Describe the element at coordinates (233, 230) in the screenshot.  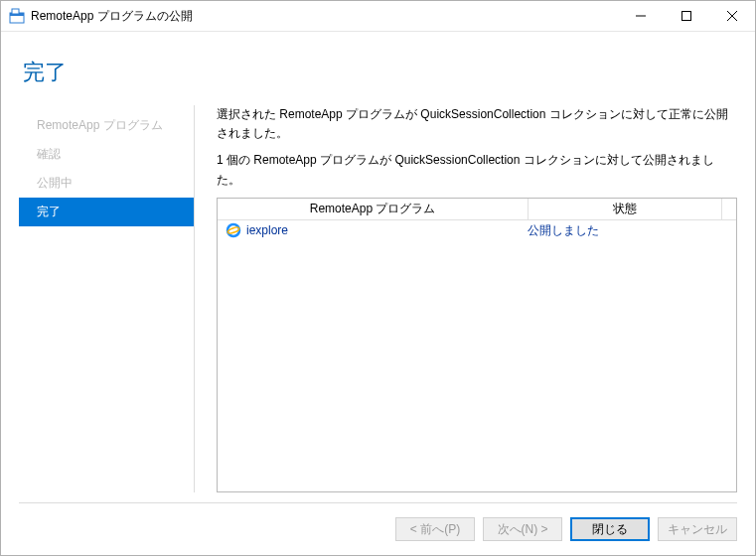
I see `ie-icon` at that location.